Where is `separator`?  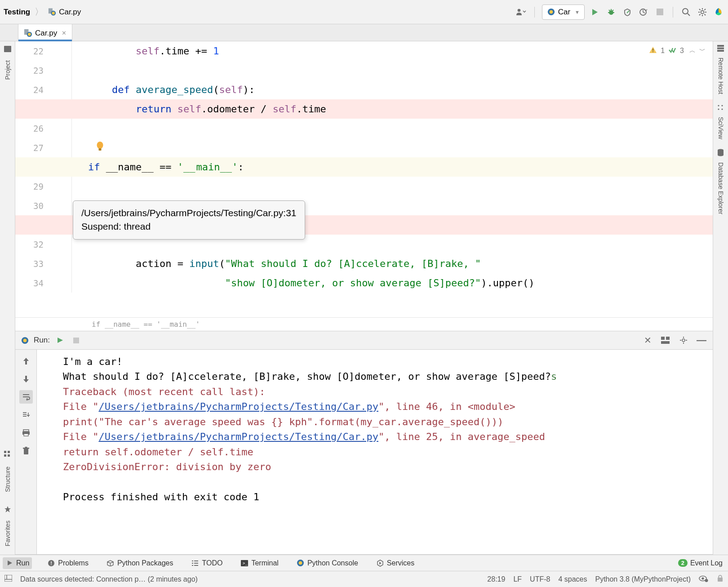 separator is located at coordinates (535, 12).